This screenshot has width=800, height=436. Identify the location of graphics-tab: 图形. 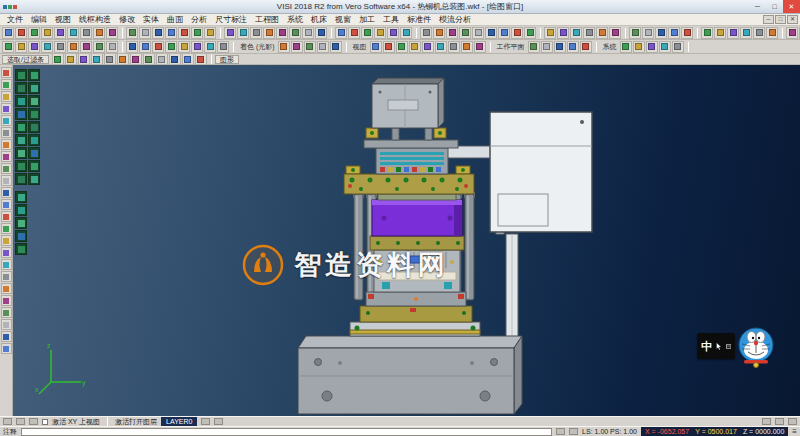
(227, 60).